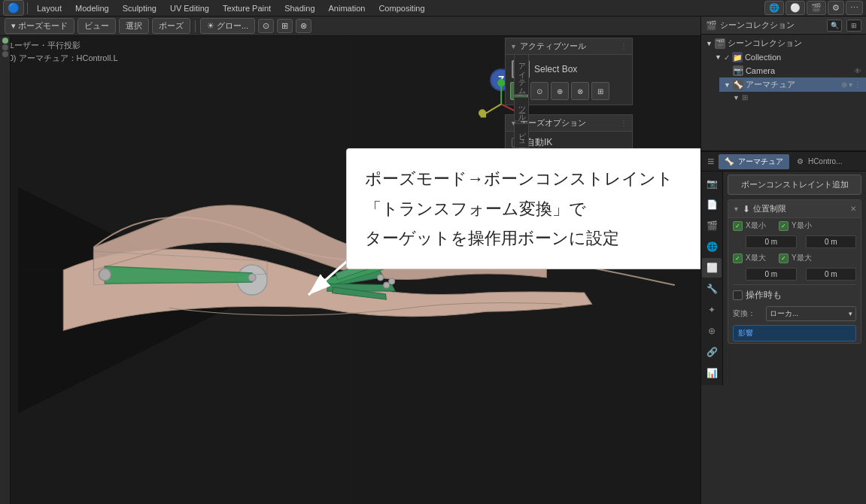 The height and width of the screenshot is (504, 866). What do you see at coordinates (266, 26) in the screenshot?
I see `viewport-overlay-btn: ⊙` at bounding box center [266, 26].